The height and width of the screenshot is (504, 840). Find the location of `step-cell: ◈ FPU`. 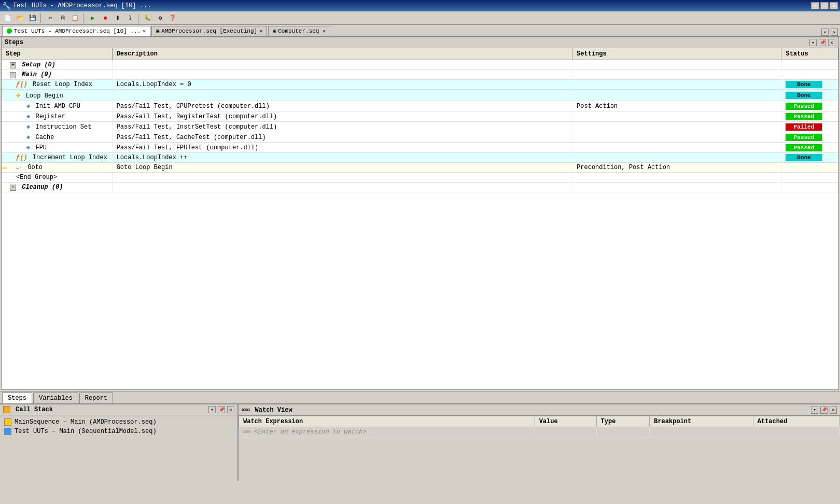

step-cell: ◈ FPU is located at coordinates (57, 148).